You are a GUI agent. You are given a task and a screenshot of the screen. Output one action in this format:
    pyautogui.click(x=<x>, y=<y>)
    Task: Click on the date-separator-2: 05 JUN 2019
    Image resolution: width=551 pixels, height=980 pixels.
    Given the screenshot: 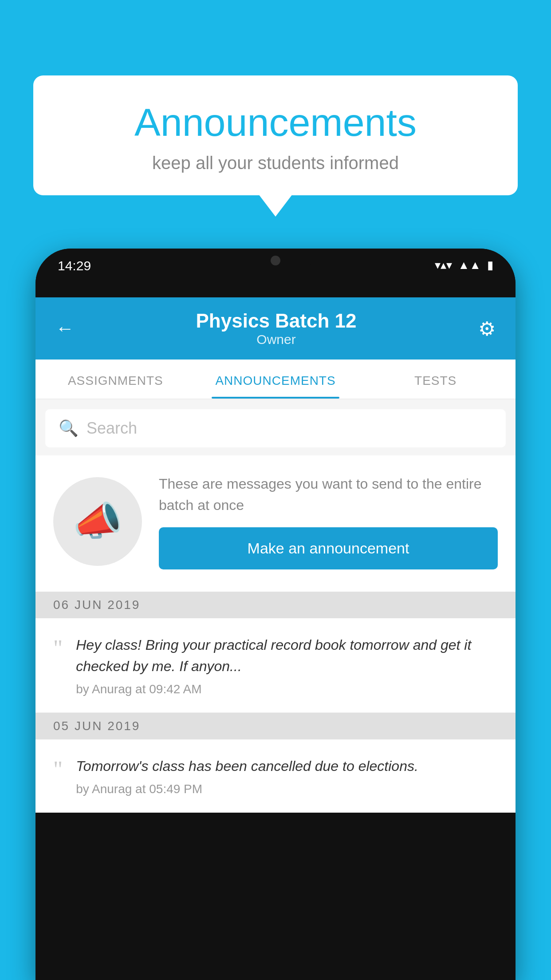 What is the action you would take?
    pyautogui.click(x=276, y=726)
    